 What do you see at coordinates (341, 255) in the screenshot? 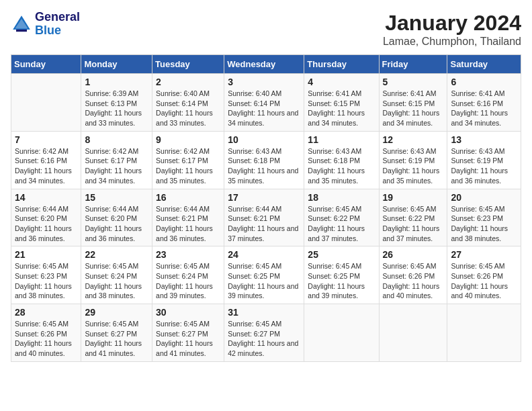
I see `day-number: 25` at bounding box center [341, 255].